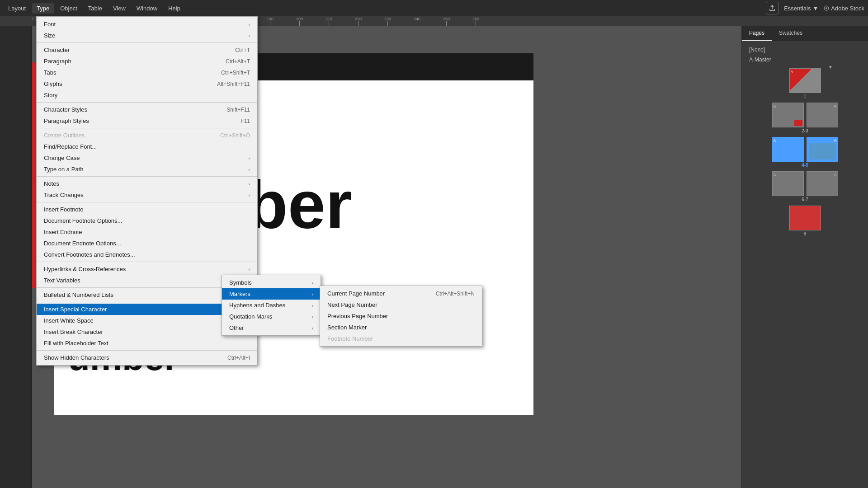  What do you see at coordinates (772, 8) in the screenshot?
I see `share-icon` at bounding box center [772, 8].